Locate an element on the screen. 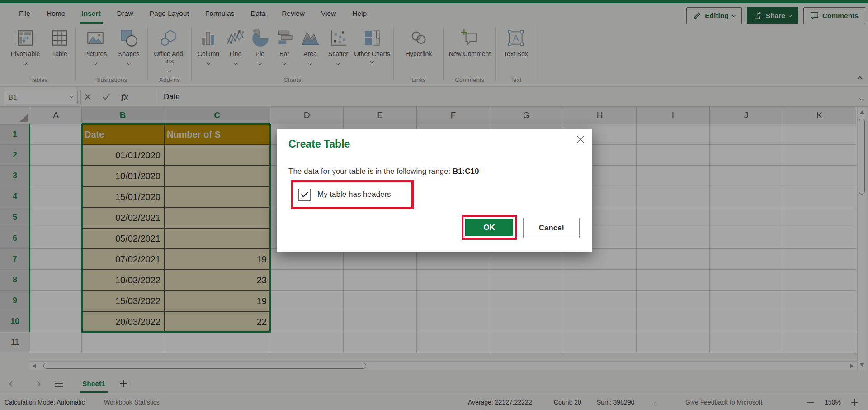 The image size is (868, 410). ok-annotation-box: OK is located at coordinates (489, 227).